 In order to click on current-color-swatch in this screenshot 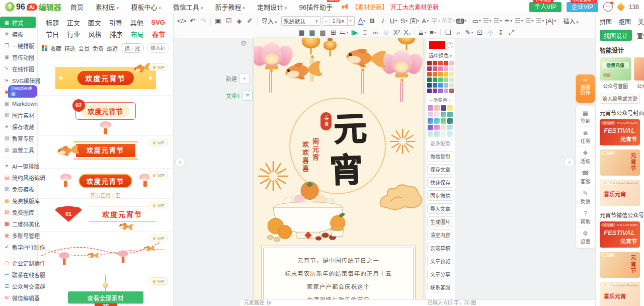, I will do `click(437, 45)`.